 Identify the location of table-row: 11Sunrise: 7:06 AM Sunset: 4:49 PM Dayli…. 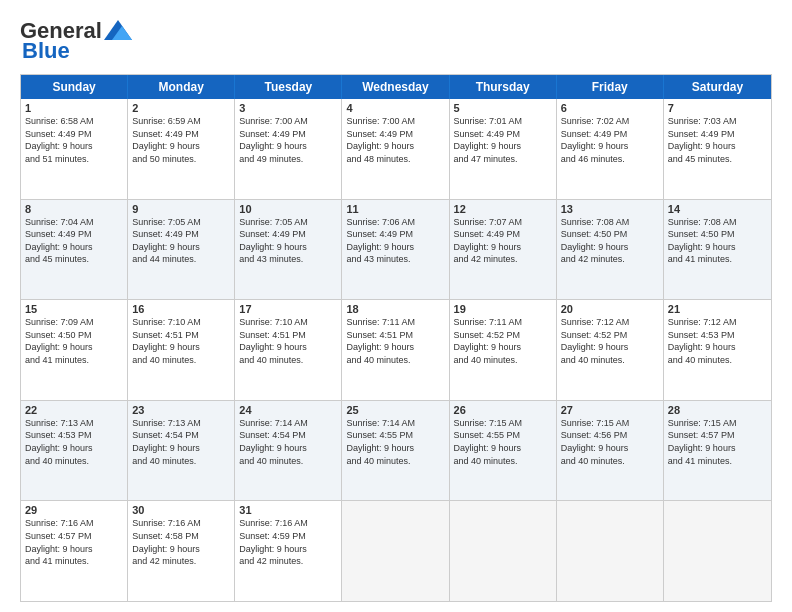
(396, 250).